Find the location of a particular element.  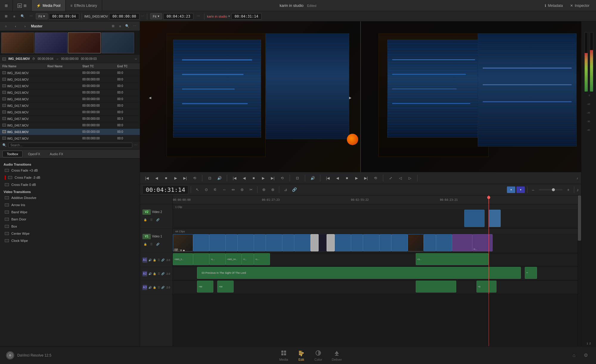

prev-frame-btn: ◁ is located at coordinates (400, 178).